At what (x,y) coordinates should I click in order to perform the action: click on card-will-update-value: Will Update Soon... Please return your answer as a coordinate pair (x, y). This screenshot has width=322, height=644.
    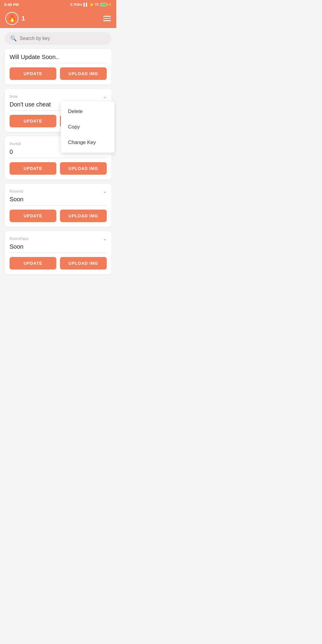
    Looking at the image, I should click on (58, 58).